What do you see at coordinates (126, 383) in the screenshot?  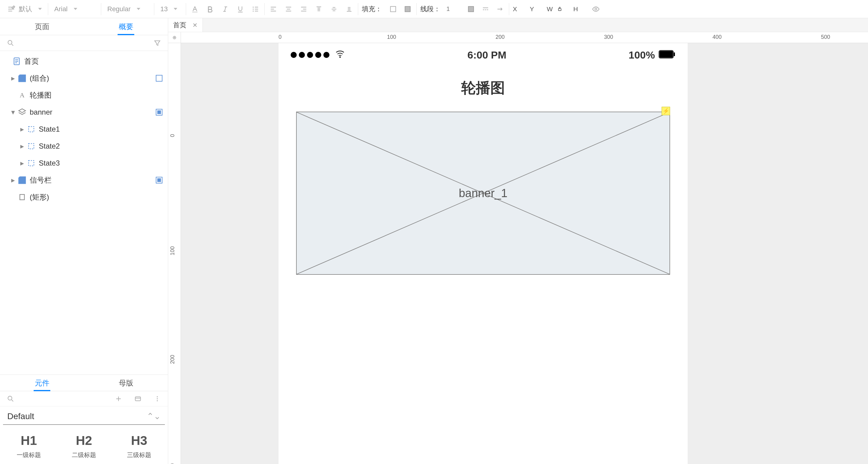 I see `tab-masters: 母版` at bounding box center [126, 383].